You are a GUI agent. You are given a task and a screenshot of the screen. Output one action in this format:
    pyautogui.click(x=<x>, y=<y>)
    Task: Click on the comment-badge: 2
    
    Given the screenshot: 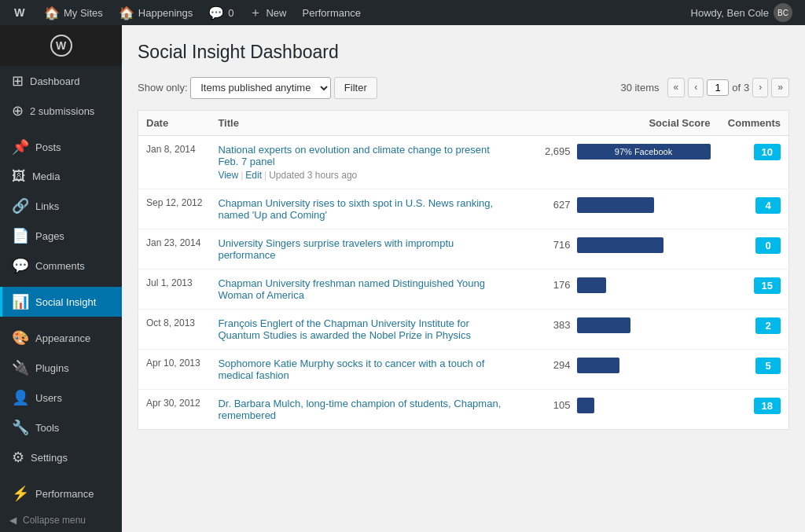 What is the action you would take?
    pyautogui.click(x=768, y=325)
    